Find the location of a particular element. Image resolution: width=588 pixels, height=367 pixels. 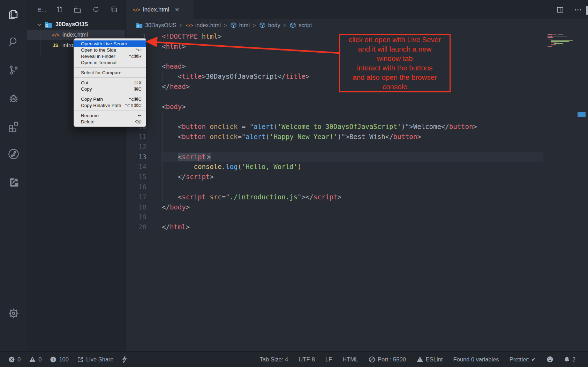

source-control-icon is located at coordinates (13, 70).